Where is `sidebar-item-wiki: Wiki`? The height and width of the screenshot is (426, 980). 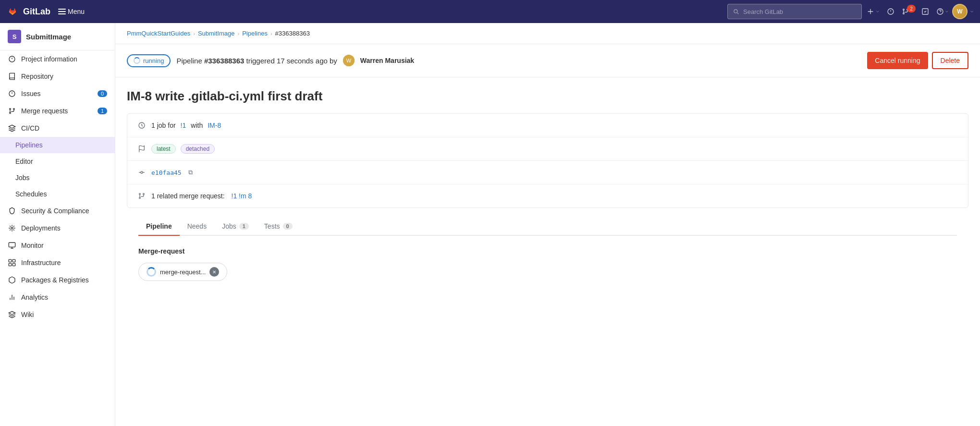 sidebar-item-wiki: Wiki is located at coordinates (58, 315).